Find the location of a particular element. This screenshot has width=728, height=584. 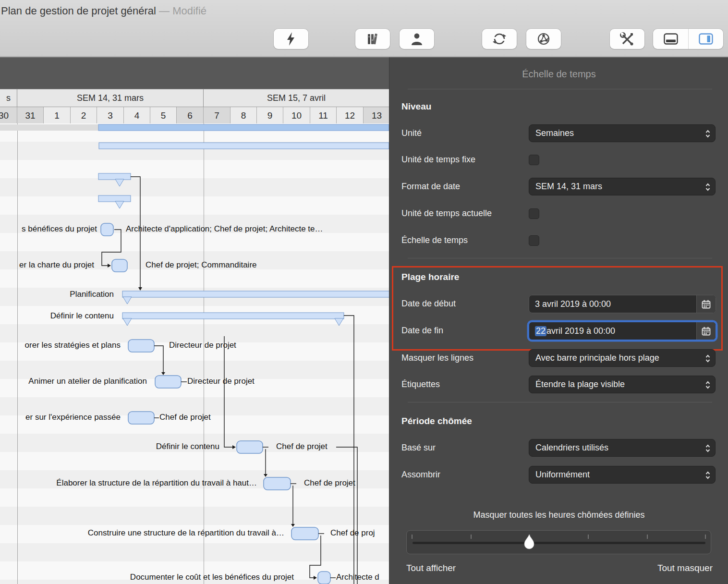

day-cell: 11 is located at coordinates (324, 115).